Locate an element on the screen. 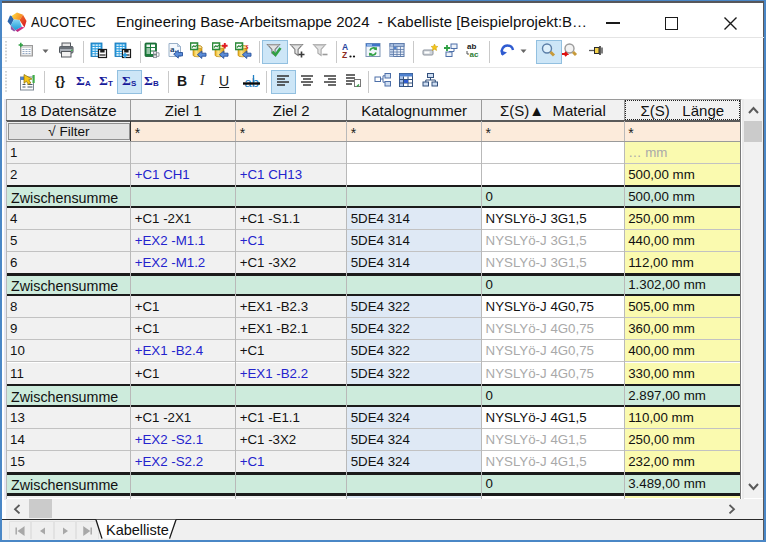 Image resolution: width=766 pixels, height=542 pixels. svg-text: ac is located at coordinates (474, 54).